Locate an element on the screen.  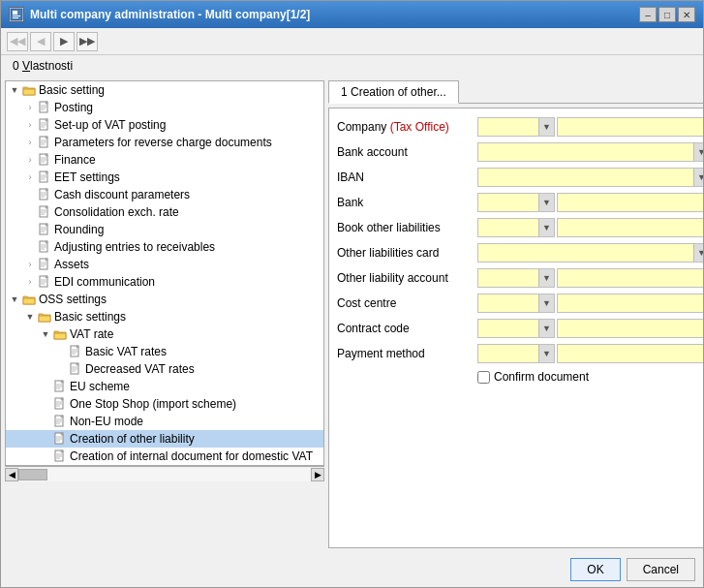
combo-payment-method: ▼ is located at coordinates (516, 354).